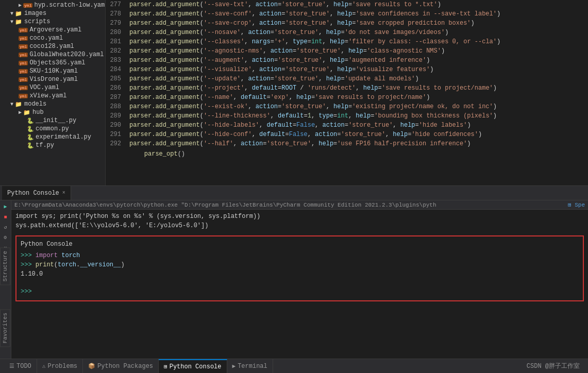 This screenshot has width=588, height=373. Describe the element at coordinates (250, 366) in the screenshot. I see `status-terminal: ▶ Terminal` at that location.